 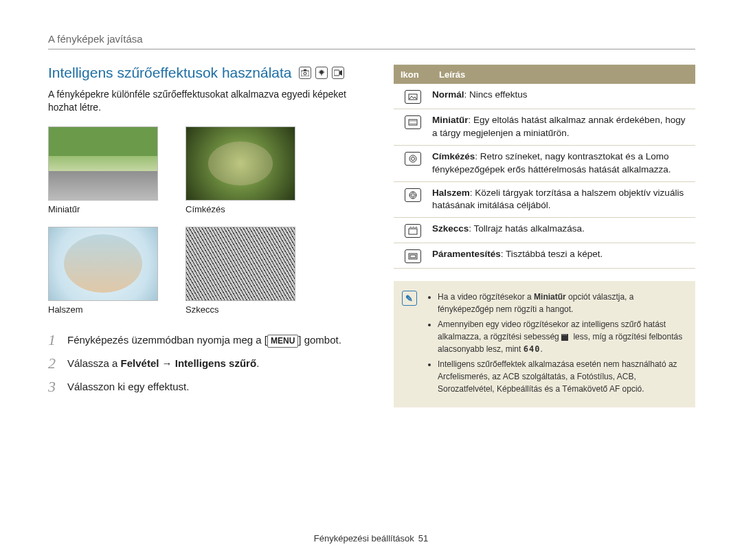 I want to click on vignette-icon, so click(x=413, y=159).